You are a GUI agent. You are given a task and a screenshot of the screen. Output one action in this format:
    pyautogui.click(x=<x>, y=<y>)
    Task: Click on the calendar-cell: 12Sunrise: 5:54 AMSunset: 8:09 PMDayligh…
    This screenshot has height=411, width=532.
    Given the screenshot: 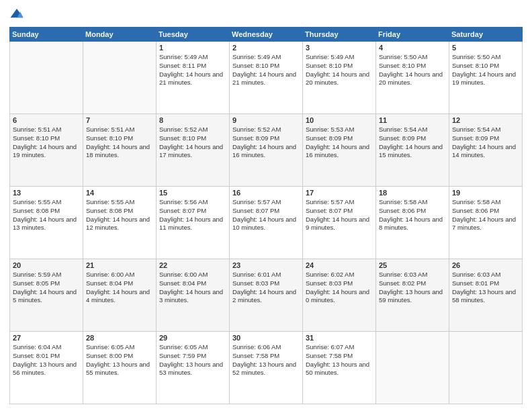 What is the action you would take?
    pyautogui.click(x=486, y=150)
    